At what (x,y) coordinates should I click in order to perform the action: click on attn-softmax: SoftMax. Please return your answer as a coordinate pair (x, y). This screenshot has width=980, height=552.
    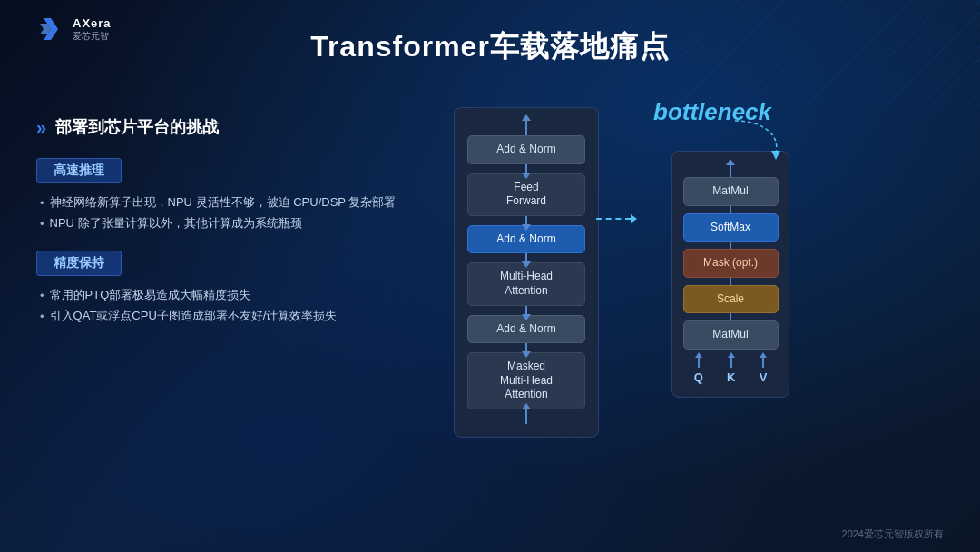
    Looking at the image, I should click on (731, 228).